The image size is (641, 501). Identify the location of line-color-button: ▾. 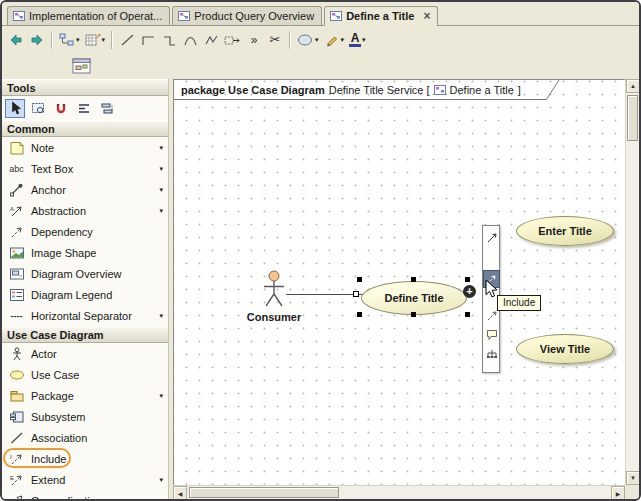
(334, 40).